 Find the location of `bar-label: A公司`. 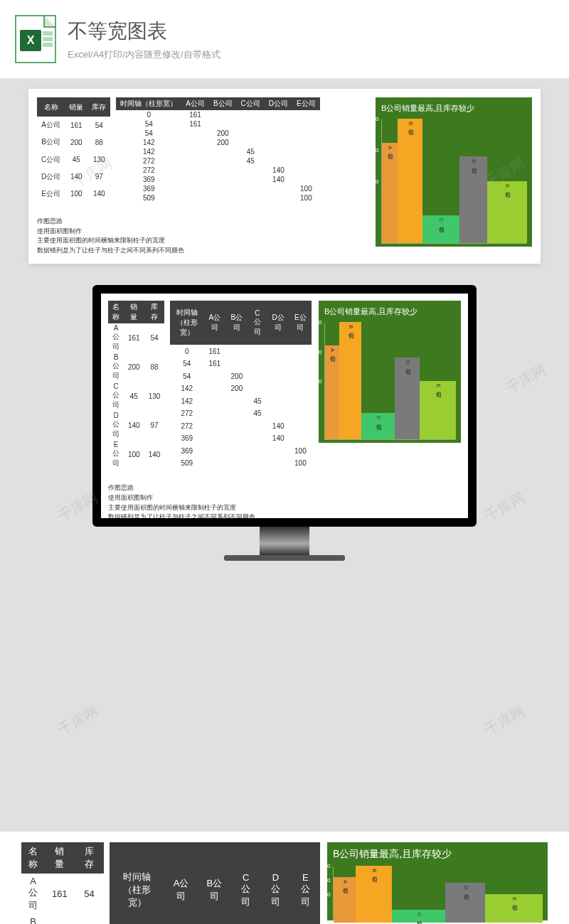

bar-label: A公司 is located at coordinates (390, 148).